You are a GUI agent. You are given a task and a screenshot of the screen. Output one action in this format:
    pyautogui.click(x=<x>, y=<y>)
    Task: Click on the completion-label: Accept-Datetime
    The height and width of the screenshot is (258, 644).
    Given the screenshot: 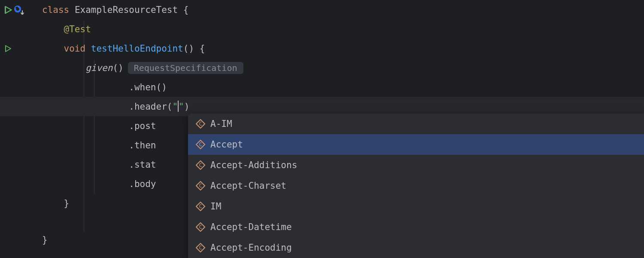 What is the action you would take?
    pyautogui.click(x=251, y=227)
    